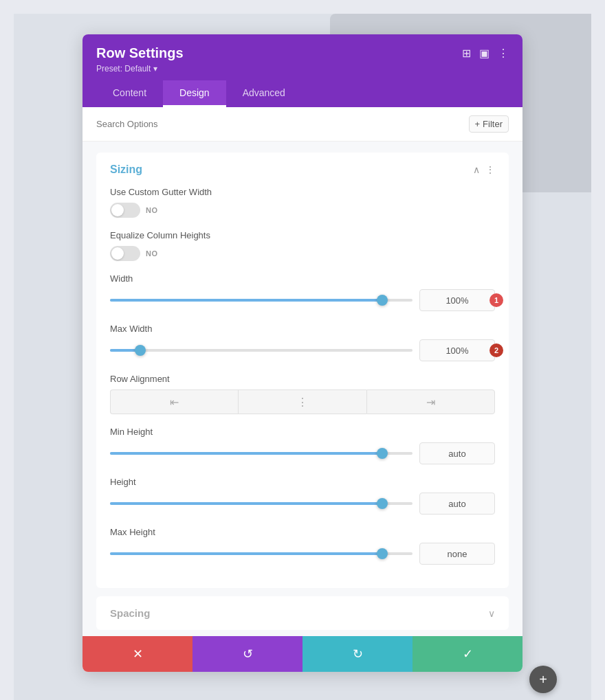  What do you see at coordinates (261, 453) in the screenshot?
I see `min-height-track` at bounding box center [261, 453].